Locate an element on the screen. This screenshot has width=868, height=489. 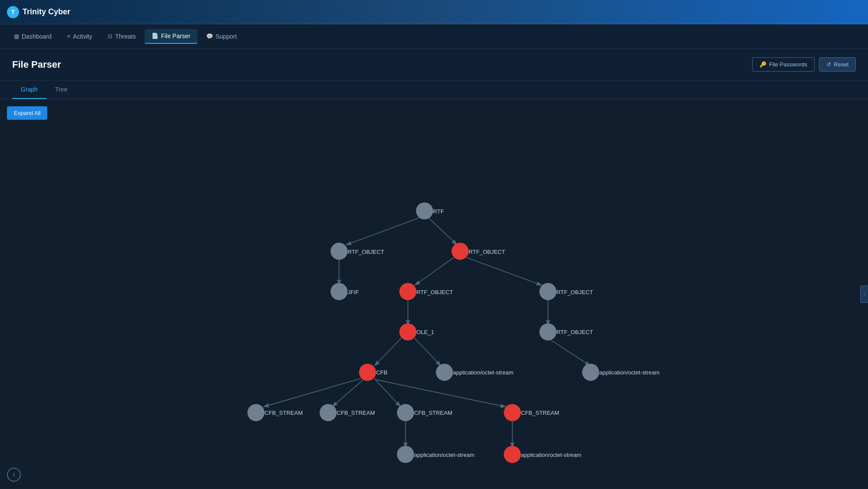
label-appoct2: application/octet-stream is located at coordinates (629, 372).